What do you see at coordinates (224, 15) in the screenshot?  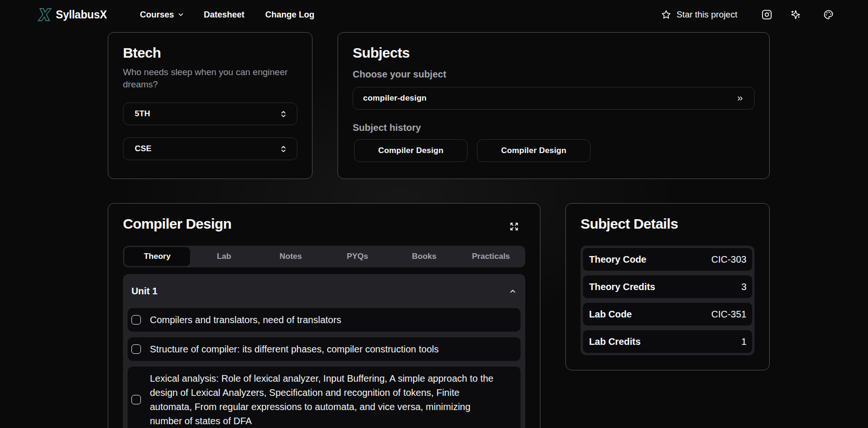 I see `nav-link-datesheet: Datesheet` at bounding box center [224, 15].